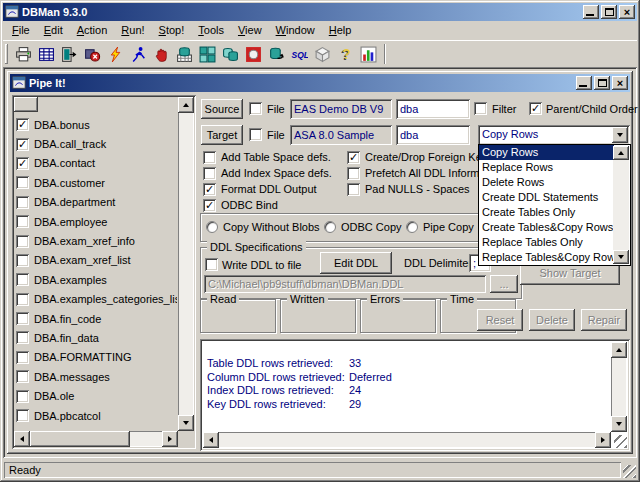 Image resolution: width=640 pixels, height=482 pixels. I want to click on minimize-button, so click(591, 12).